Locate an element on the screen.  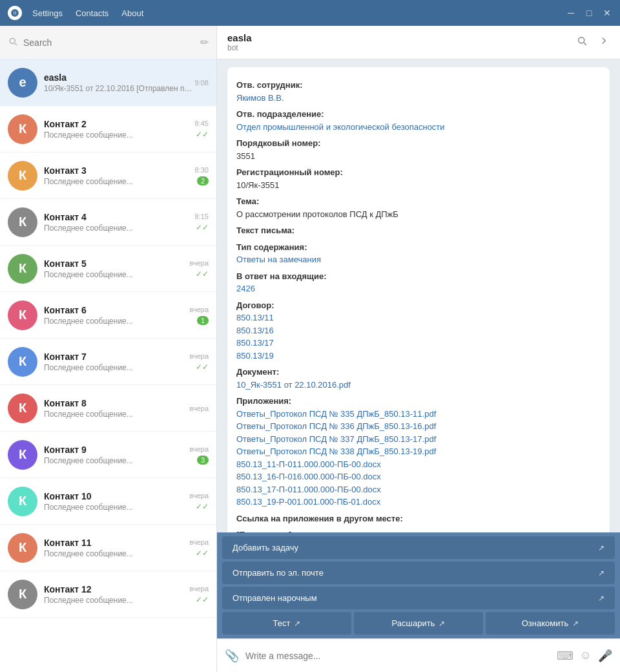
resp-dept-value: Отдел промышленной и экологической безоп… is located at coordinates (418, 127).